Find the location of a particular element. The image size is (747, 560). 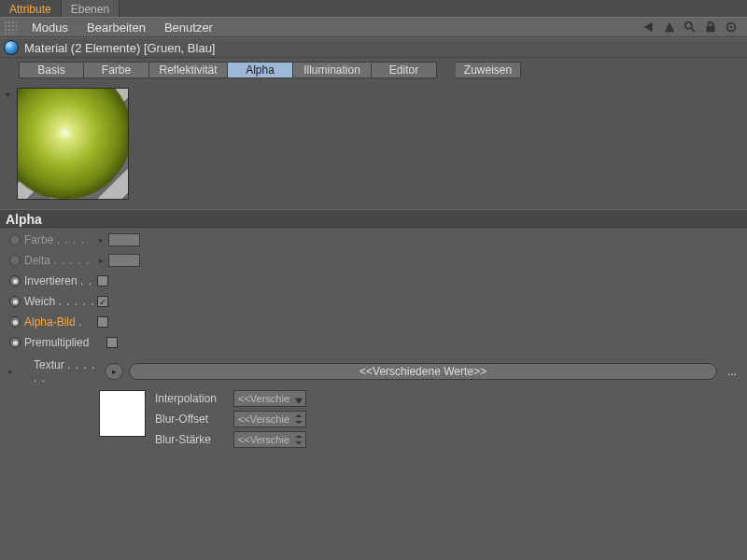

tab-ebenen: Ebenen is located at coordinates (91, 8).